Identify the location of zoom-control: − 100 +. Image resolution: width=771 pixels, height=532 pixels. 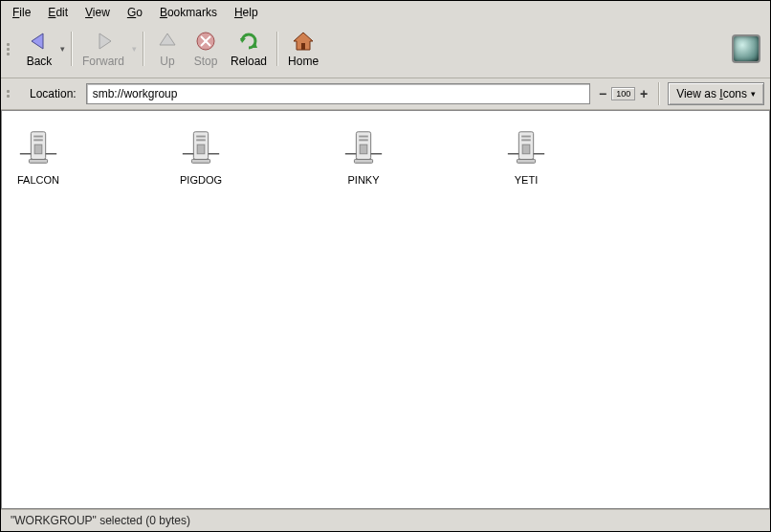
(624, 94).